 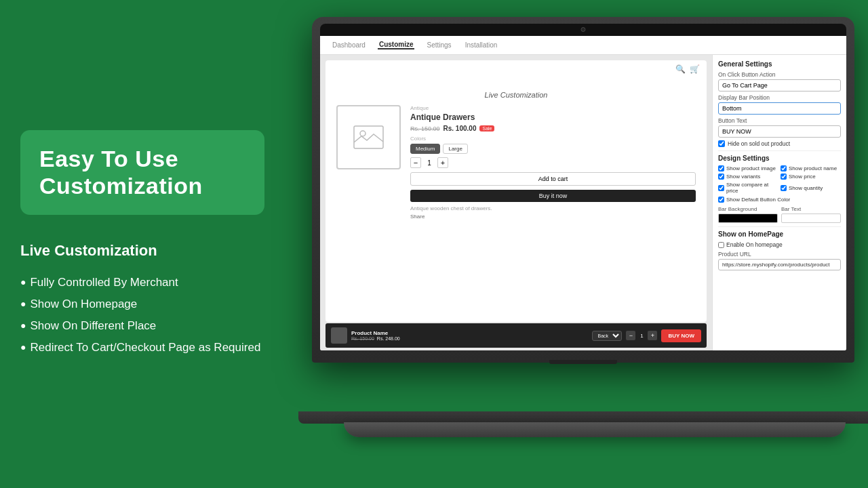 What do you see at coordinates (811, 218) in the screenshot?
I see `bar-text-swatch` at bounding box center [811, 218].